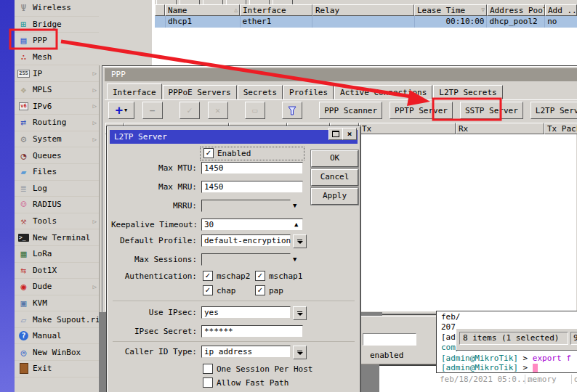 Image resolution: width=577 pixels, height=392 pixels. Describe the element at coordinates (57, 9) in the screenshot. I see `sidebar-item-wireless: ΨWireless` at that location.